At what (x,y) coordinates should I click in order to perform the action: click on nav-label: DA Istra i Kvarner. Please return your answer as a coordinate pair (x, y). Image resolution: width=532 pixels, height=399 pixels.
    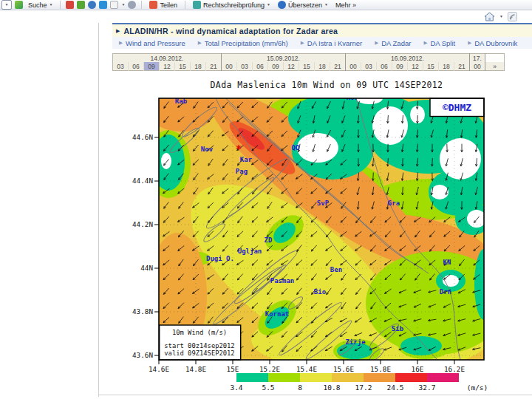
    Looking at the image, I should click on (335, 43).